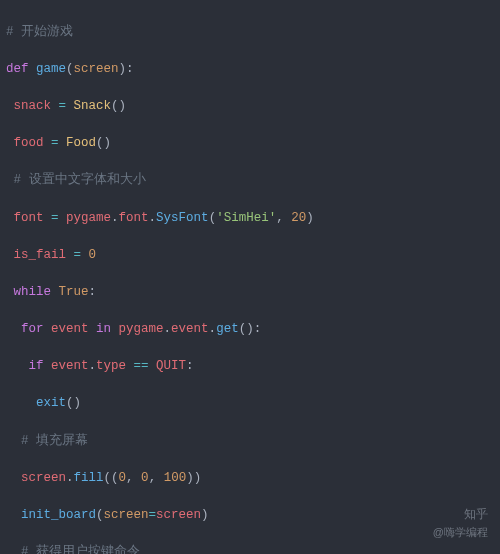 This screenshot has height=554, width=500. I want to click on code-line: font = pygame.font.SysFont('SimHei', 20), so click(250, 218).